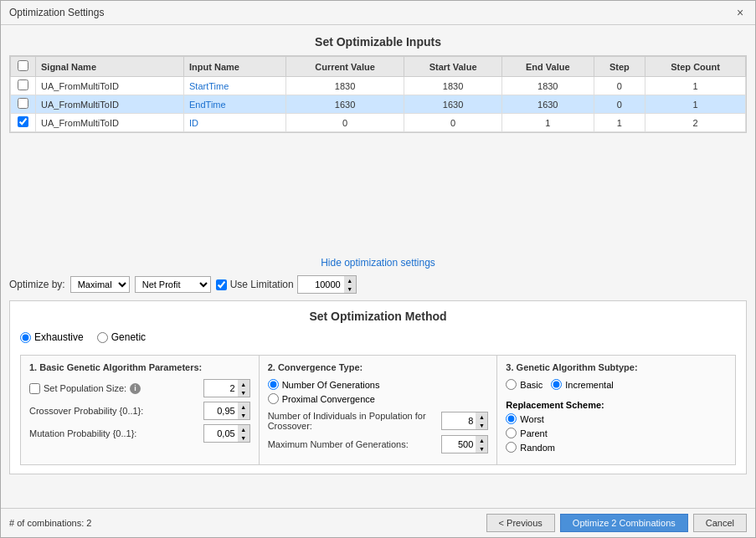  Describe the element at coordinates (221, 433) in the screenshot. I see `mutation-input` at that location.